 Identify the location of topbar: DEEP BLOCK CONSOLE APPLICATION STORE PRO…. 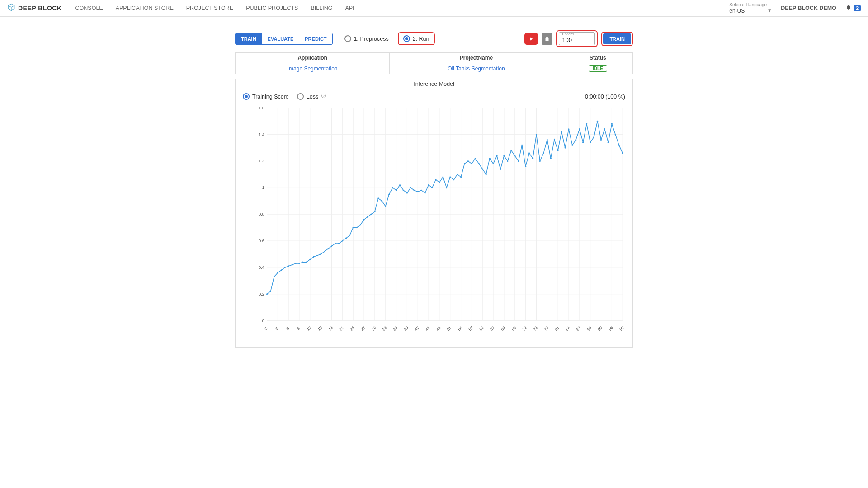
(434, 8).